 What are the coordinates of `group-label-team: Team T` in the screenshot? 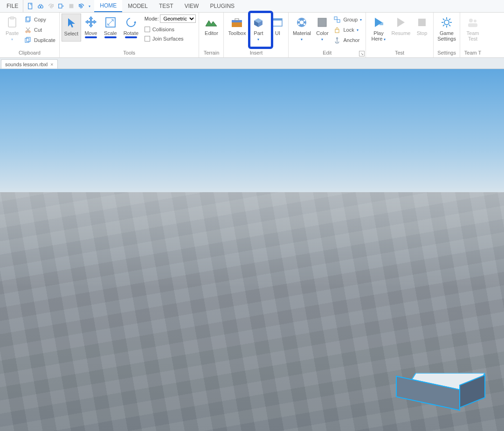 It's located at (473, 53).